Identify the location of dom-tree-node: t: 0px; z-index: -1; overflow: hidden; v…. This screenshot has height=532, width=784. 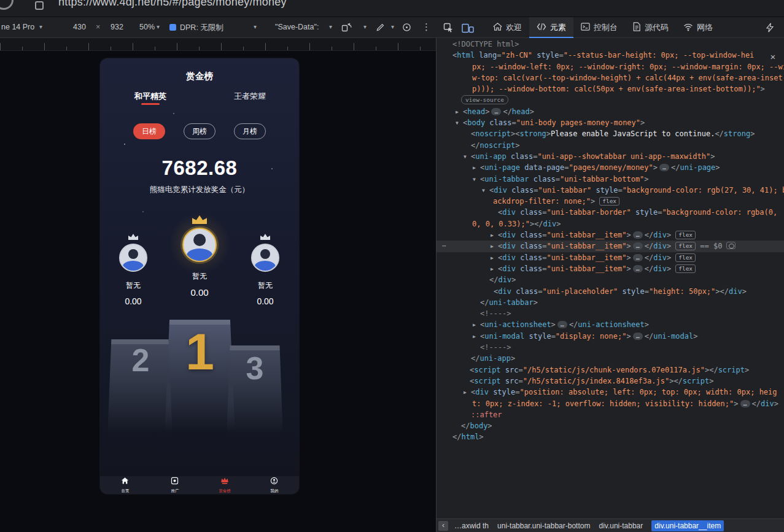
(610, 404).